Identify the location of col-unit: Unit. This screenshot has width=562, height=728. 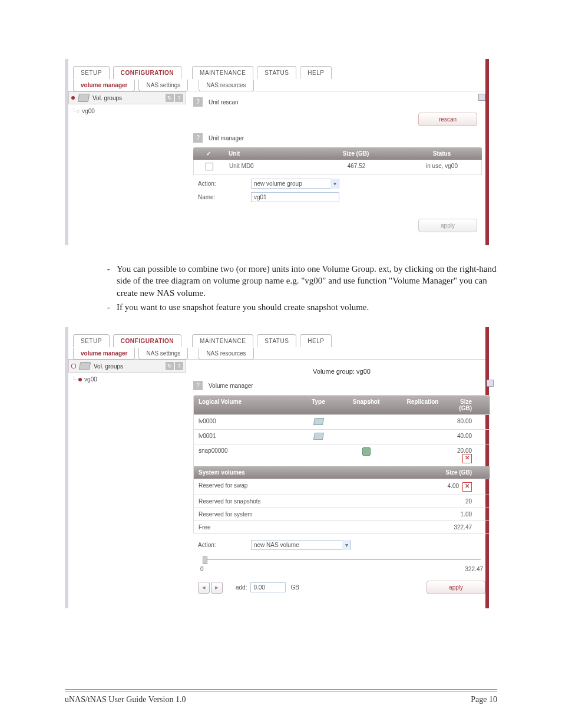
(267, 153).